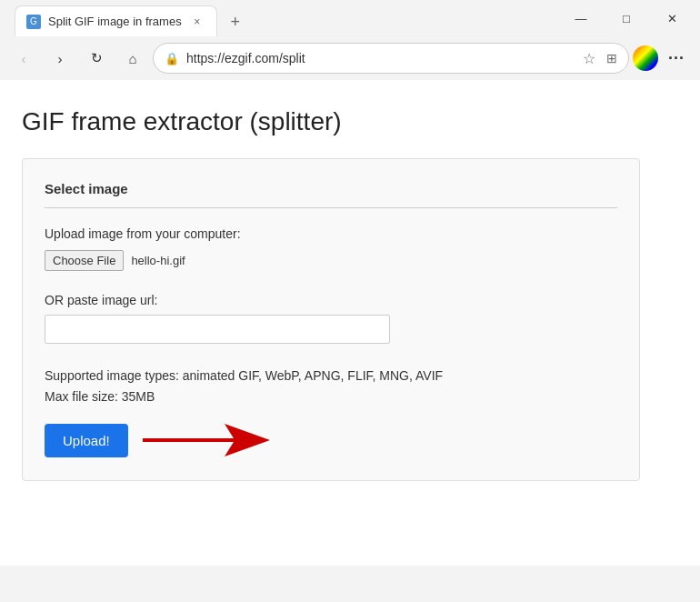 This screenshot has height=602, width=700. Describe the element at coordinates (381, 58) in the screenshot. I see `url-text: https://ezgif.com/split` at that location.